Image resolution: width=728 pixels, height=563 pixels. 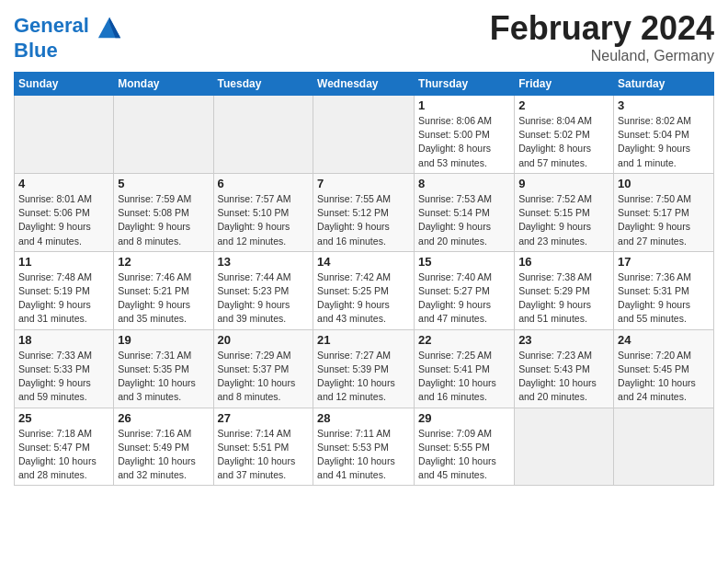 I want to click on calendar-cell: 18Sunrise: 7:33 AM Sunset: 5:33 PM Dayli…, so click(x=64, y=368).